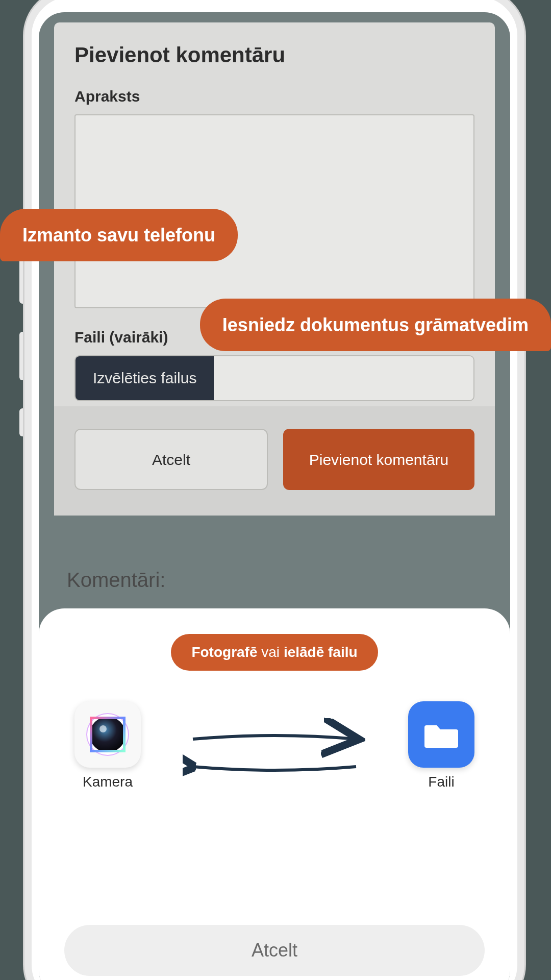 Image resolution: width=551 pixels, height=980 pixels. I want to click on cancel-button: Atcelt, so click(171, 459).